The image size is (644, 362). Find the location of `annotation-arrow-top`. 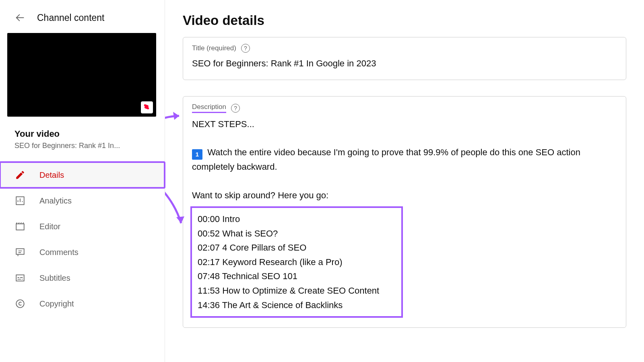

annotation-arrow-top is located at coordinates (175, 129).